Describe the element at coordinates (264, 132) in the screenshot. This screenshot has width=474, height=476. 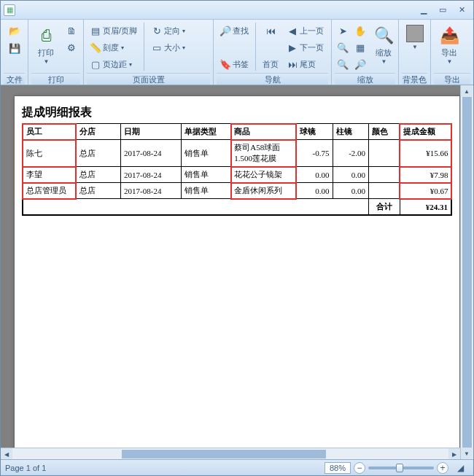
I see `th-product: 商品` at that location.